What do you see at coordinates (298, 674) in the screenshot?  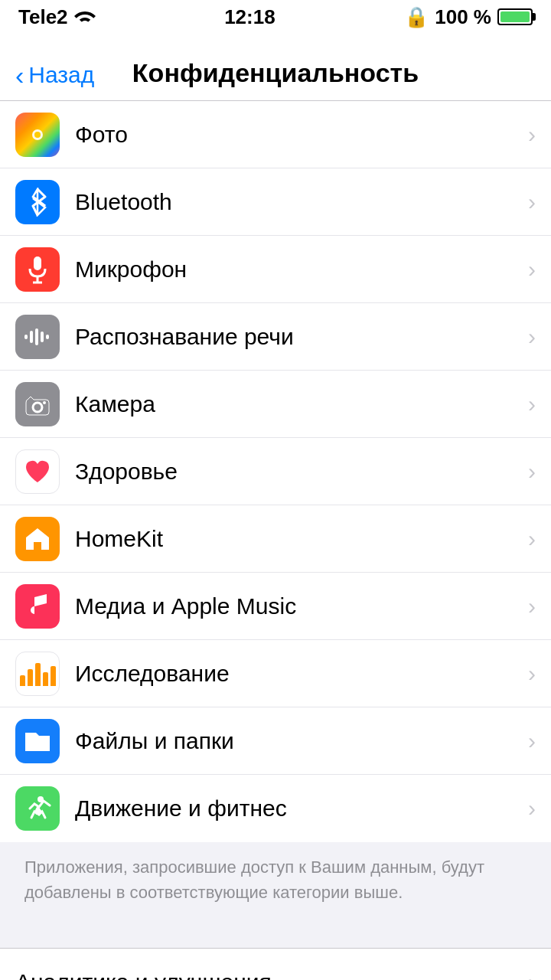 I see `research-label: Исследование` at bounding box center [298, 674].